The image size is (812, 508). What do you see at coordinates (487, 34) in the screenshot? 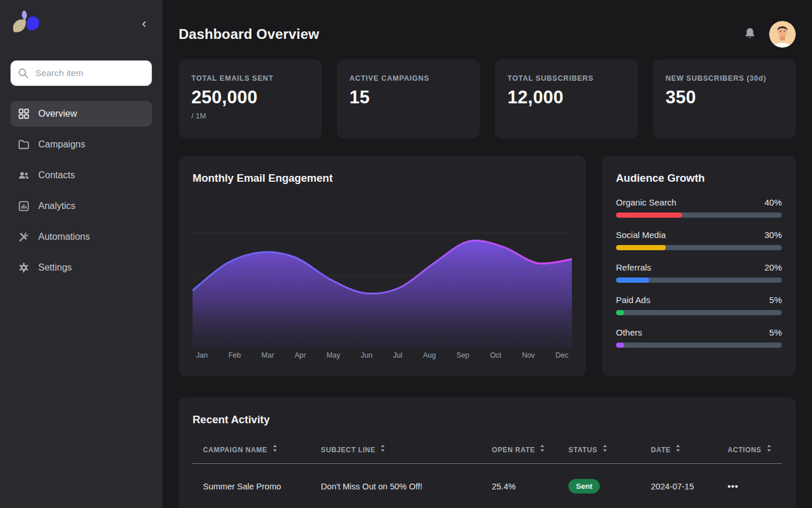
I see `topbar: Dashboard Overview` at bounding box center [487, 34].